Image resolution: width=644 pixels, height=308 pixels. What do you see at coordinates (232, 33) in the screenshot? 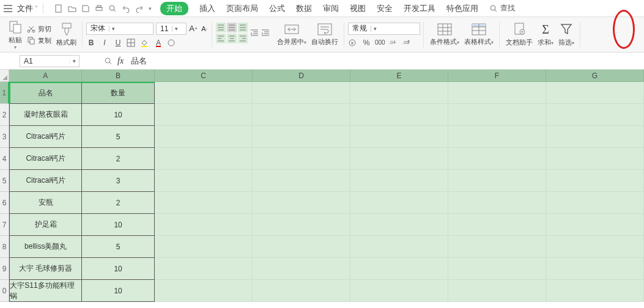
I see `align-grid` at bounding box center [232, 33].